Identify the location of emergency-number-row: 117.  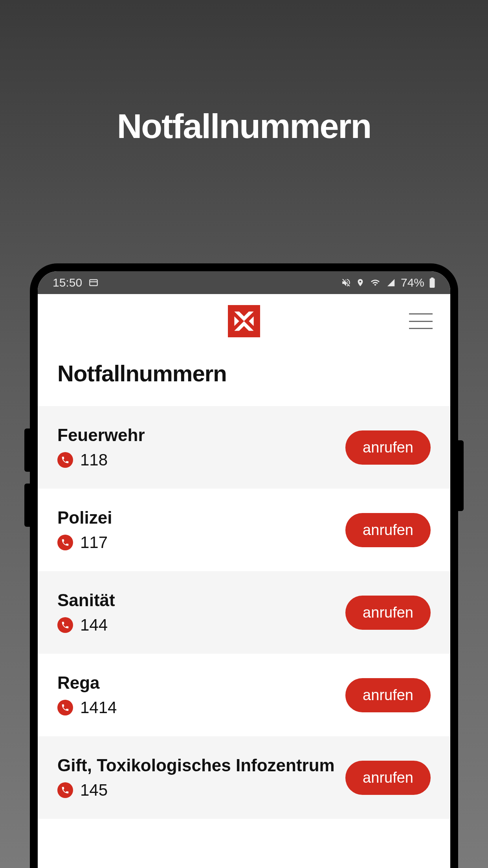
(201, 542).